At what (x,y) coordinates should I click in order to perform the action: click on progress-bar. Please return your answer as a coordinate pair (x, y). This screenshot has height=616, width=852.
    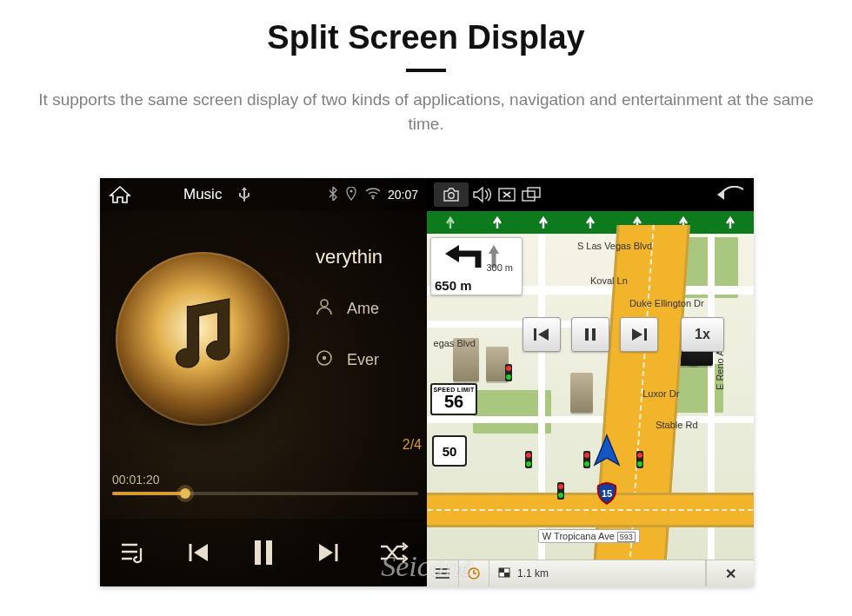
    Looking at the image, I should click on (265, 493).